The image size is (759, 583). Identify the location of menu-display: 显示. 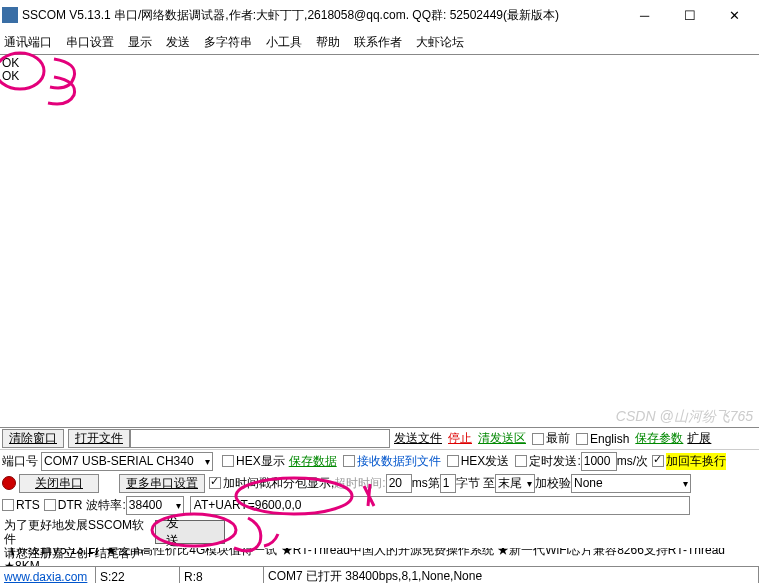
(140, 42).